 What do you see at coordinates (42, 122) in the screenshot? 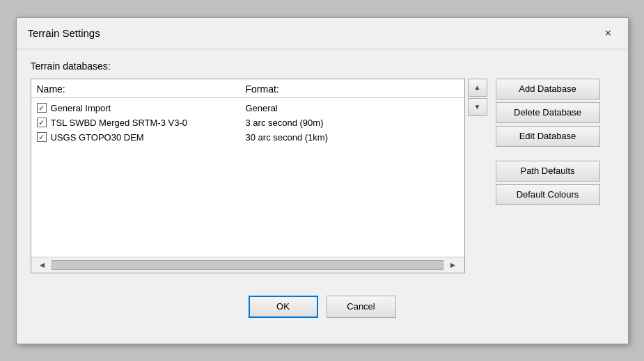
I see `checkbox-tsl: ✓` at bounding box center [42, 122].